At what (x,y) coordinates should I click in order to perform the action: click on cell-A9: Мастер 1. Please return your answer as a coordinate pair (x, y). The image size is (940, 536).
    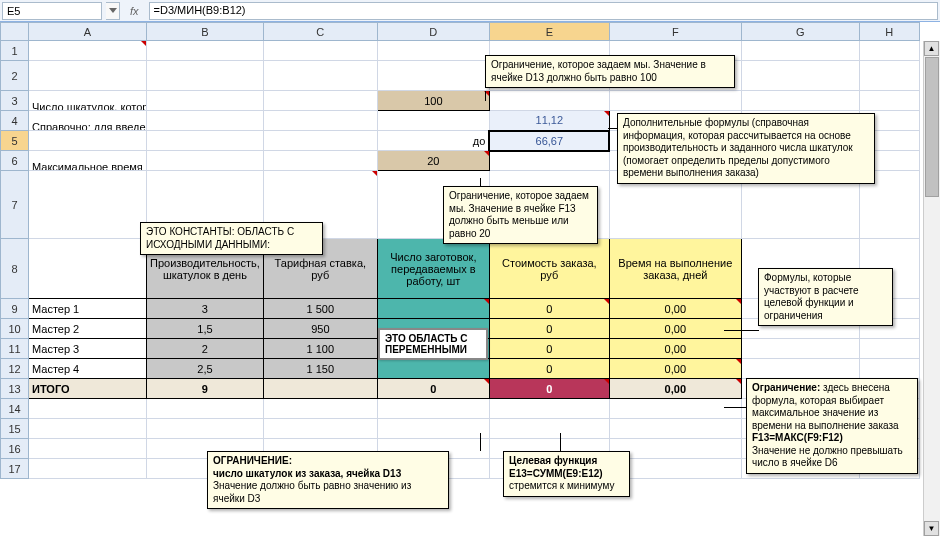
    Looking at the image, I should click on (88, 309).